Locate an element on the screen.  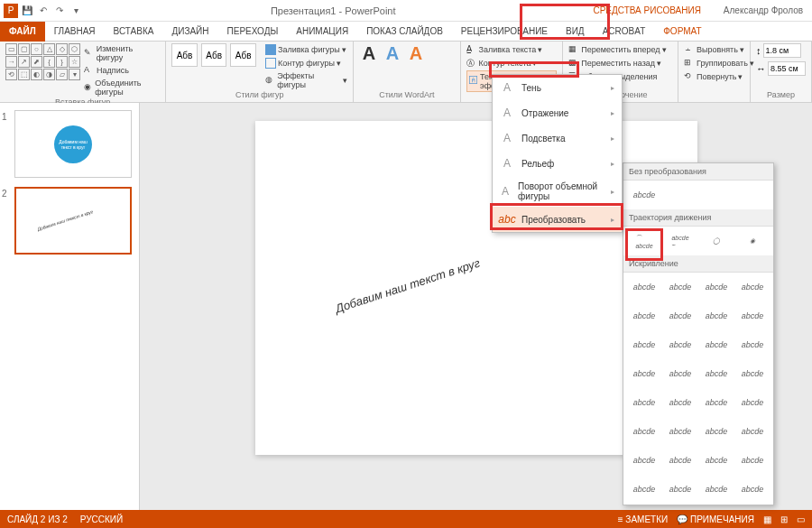
titlebar: P 💾 ↶ ↷ ▾ Презентация1 - PowerPoint СРЕД… is located at coordinates (406, 11).